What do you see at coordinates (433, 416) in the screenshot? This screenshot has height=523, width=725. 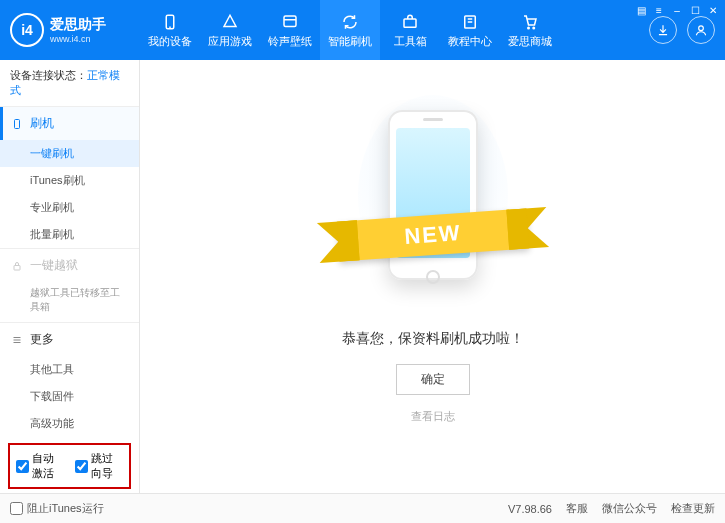 I see `view-log-link: 查看日志` at bounding box center [433, 416].